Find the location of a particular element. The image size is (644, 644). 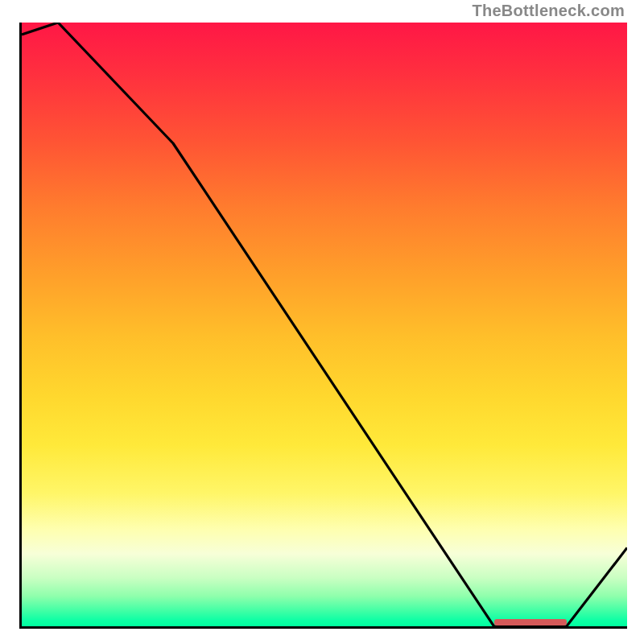

attribution-text: TheBottleneck.com is located at coordinates (548, 11).